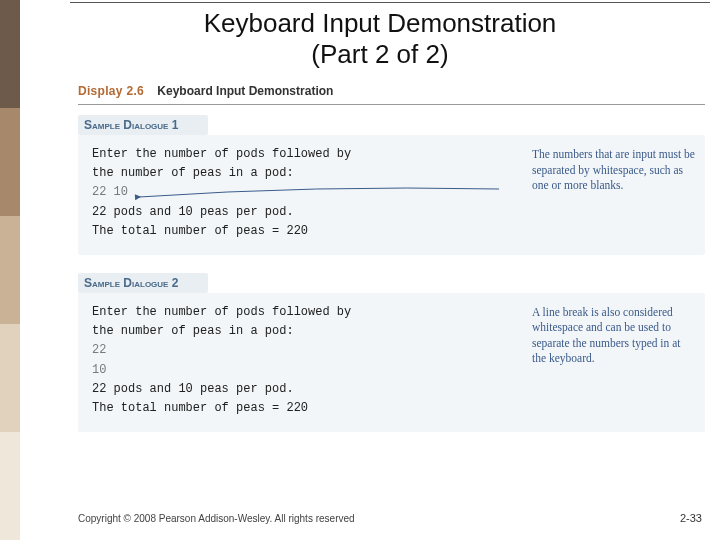 The height and width of the screenshot is (540, 720). Describe the element at coordinates (307, 350) in the screenshot. I see `code-line-user-input: 22` at that location.